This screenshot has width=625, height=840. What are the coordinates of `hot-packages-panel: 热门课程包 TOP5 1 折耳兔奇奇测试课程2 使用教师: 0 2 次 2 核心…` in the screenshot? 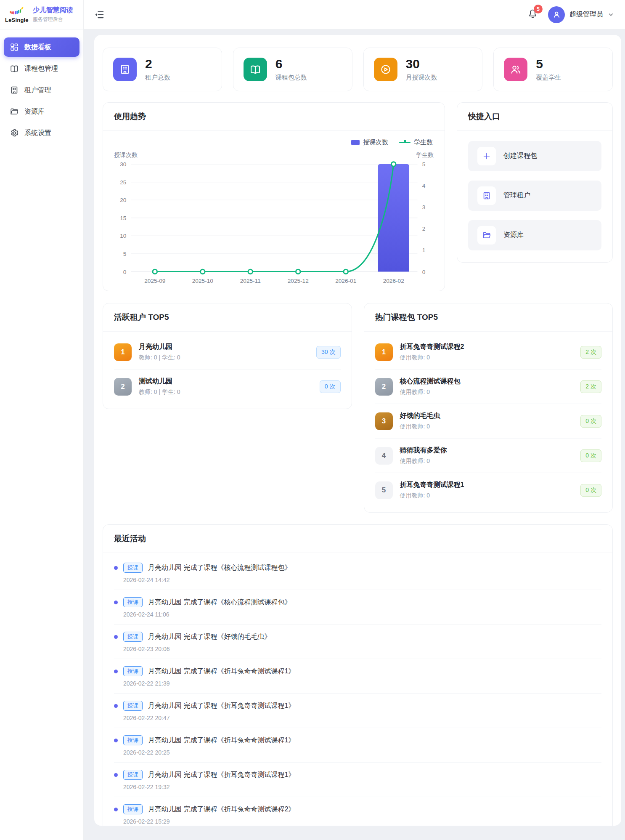 It's located at (489, 408).